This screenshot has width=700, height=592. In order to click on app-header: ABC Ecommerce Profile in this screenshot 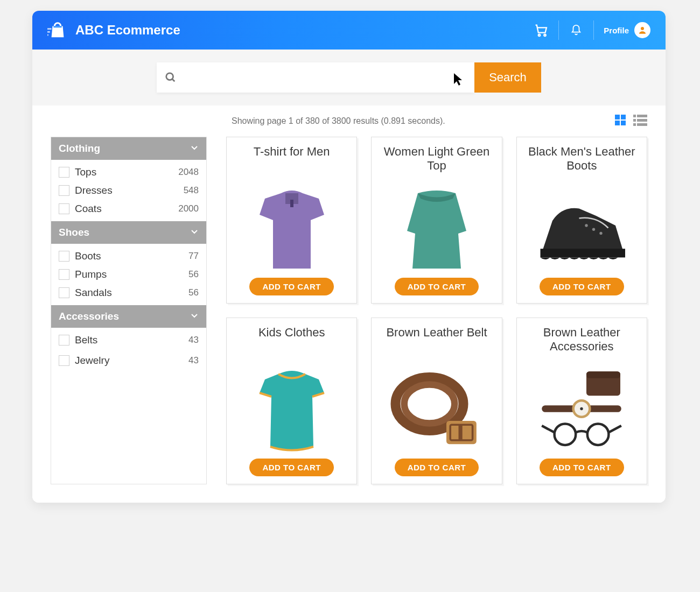, I will do `click(349, 30)`.